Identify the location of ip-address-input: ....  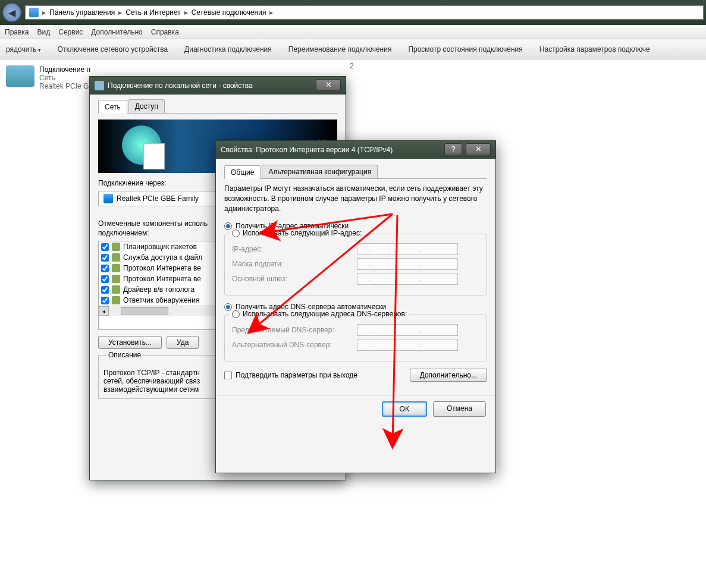
(407, 249).